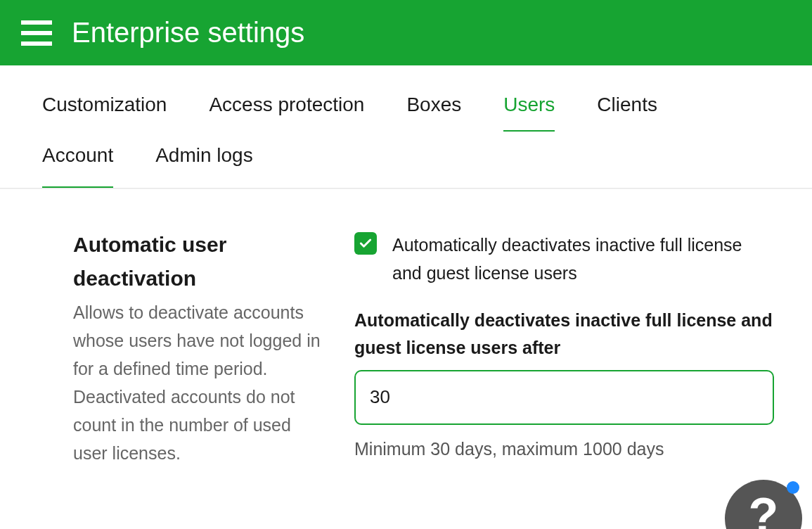  Describe the element at coordinates (200, 383) in the screenshot. I see `section-description: Allows to deactivate accounts whose user…` at that location.